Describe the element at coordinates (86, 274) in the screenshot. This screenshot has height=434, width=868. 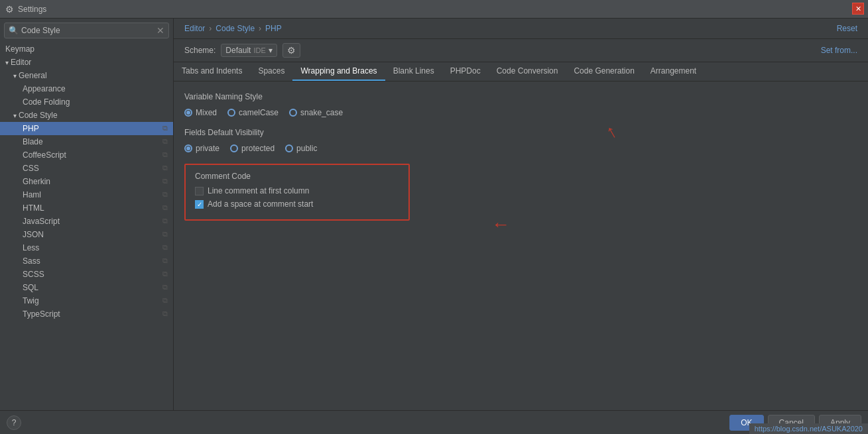
I see `sidebar-item-scss: SCSS⧉` at that location.